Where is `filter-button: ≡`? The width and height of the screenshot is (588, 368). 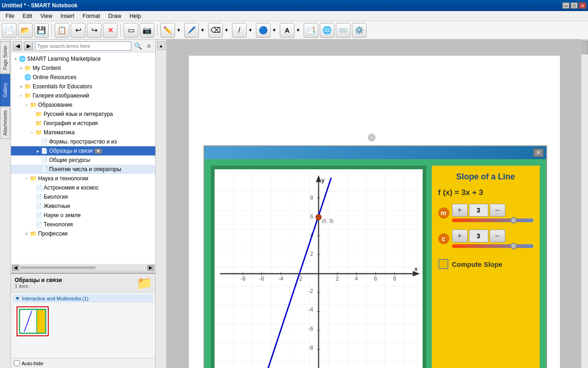
filter-button: ≡ is located at coordinates (149, 46).